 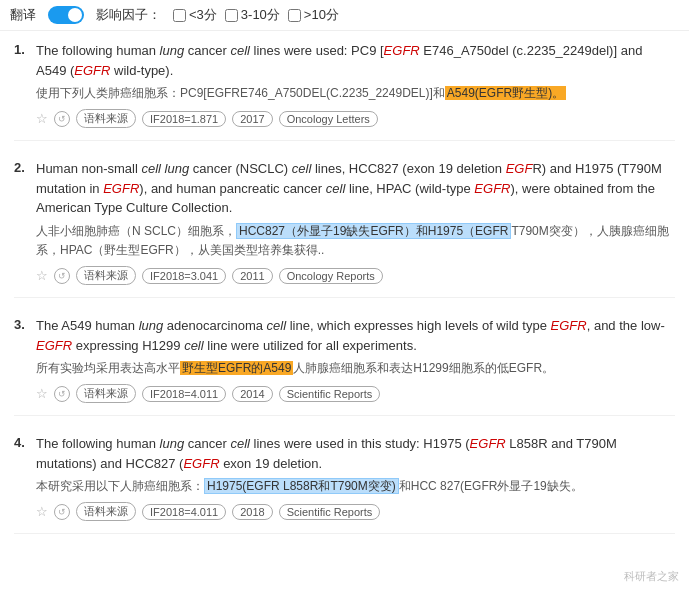 What do you see at coordinates (128, 15) in the screenshot?
I see `impact-label: 影响因子：` at bounding box center [128, 15].